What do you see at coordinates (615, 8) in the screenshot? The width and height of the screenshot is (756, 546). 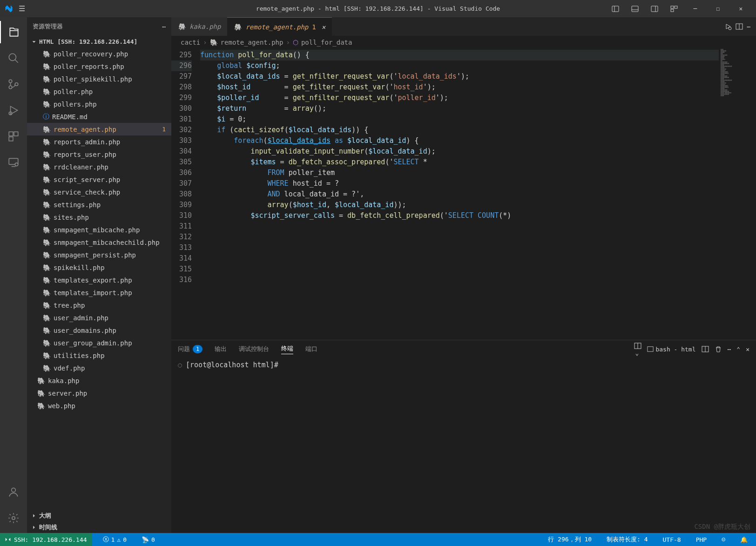 I see `layout-panel-icon` at bounding box center [615, 8].